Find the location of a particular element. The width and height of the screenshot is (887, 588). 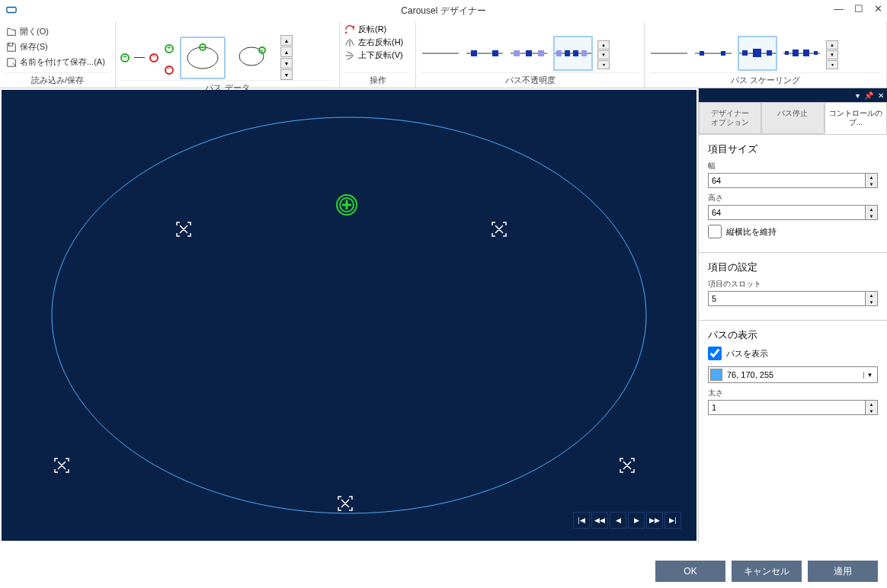

path-display-section: パスの表示 パスを表示 76, 170, 255 ▼ 太さ ▲▼ is located at coordinates (793, 372).